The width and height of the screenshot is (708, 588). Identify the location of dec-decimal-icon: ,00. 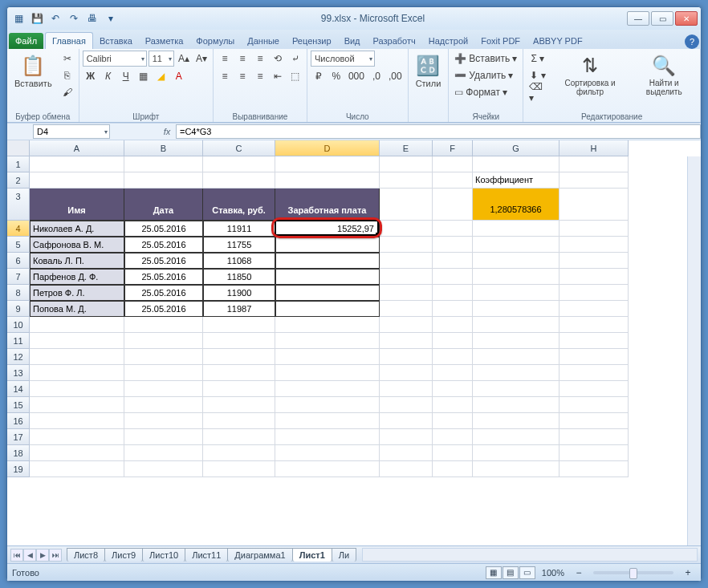
(395, 76).